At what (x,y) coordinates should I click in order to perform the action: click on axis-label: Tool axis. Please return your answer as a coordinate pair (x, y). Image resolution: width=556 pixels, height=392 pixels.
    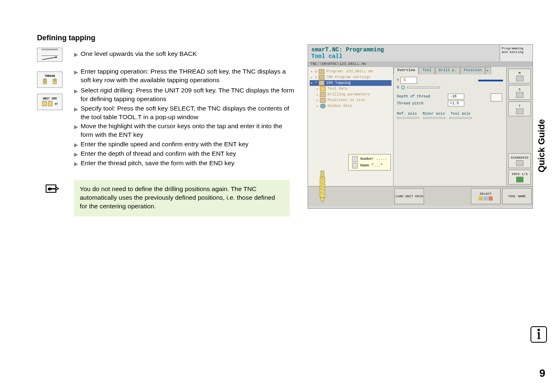
    Looking at the image, I should click on (461, 114).